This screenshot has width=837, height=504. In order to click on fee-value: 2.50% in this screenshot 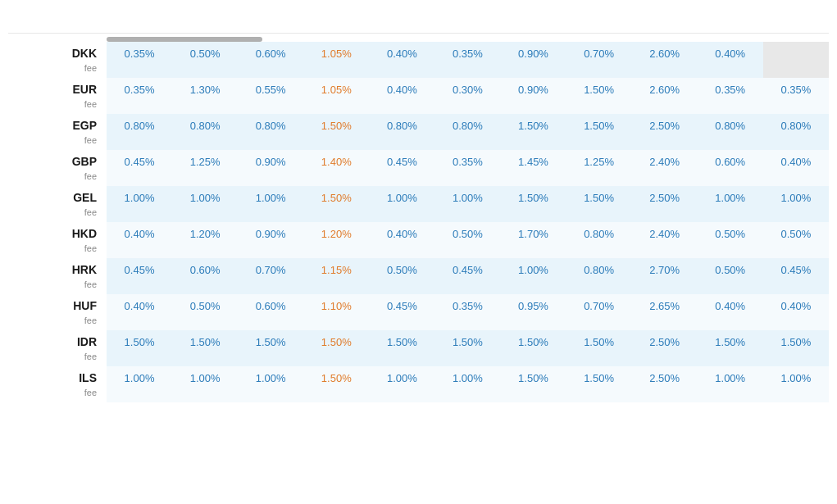, I will do `click(665, 124)`.